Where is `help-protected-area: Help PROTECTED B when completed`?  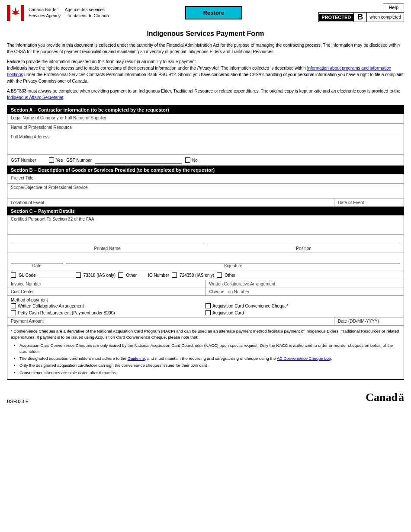 help-protected-area: Help PROTECTED B when completed is located at coordinates (361, 13).